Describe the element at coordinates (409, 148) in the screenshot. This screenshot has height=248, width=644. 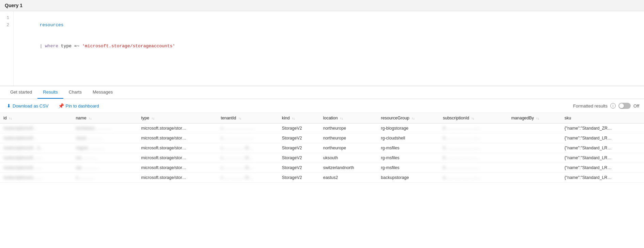
I see `cell-resourceGroup-2: rg-msfiles` at that location.